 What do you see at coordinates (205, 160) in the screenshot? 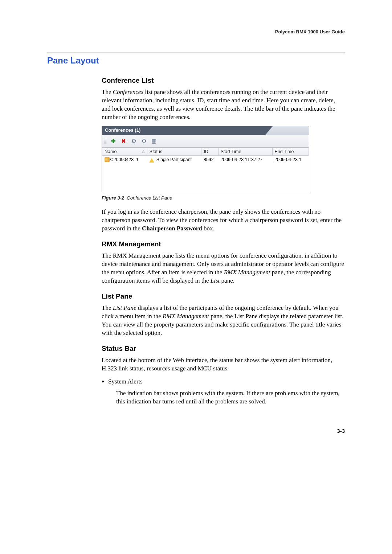
I see `table-row: C20090423_1 Single Participant 8592 2009…` at bounding box center [205, 160].